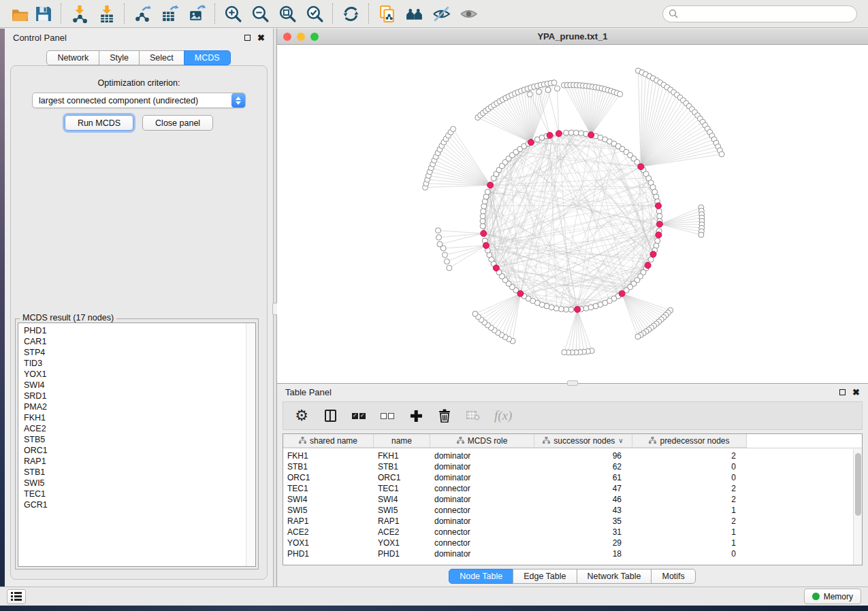 The width and height of the screenshot is (868, 611). I want to click on window-maximize-button, so click(315, 37).